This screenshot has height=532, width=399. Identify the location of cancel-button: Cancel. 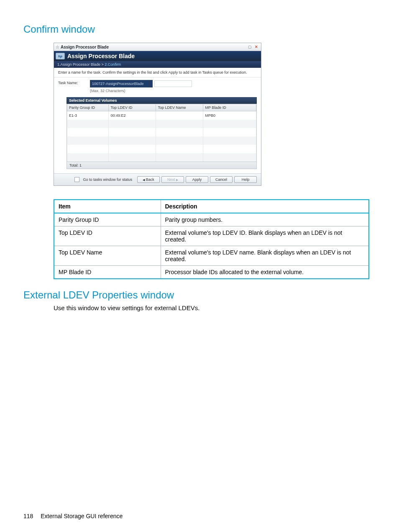
(221, 180).